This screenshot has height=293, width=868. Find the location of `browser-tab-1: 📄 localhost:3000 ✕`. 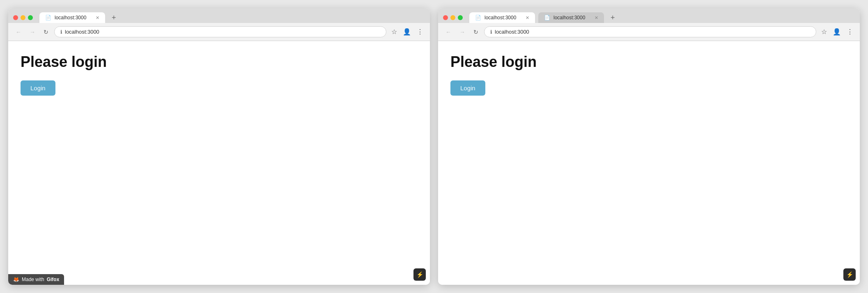

browser-tab-1: 📄 localhost:3000 ✕ is located at coordinates (72, 18).